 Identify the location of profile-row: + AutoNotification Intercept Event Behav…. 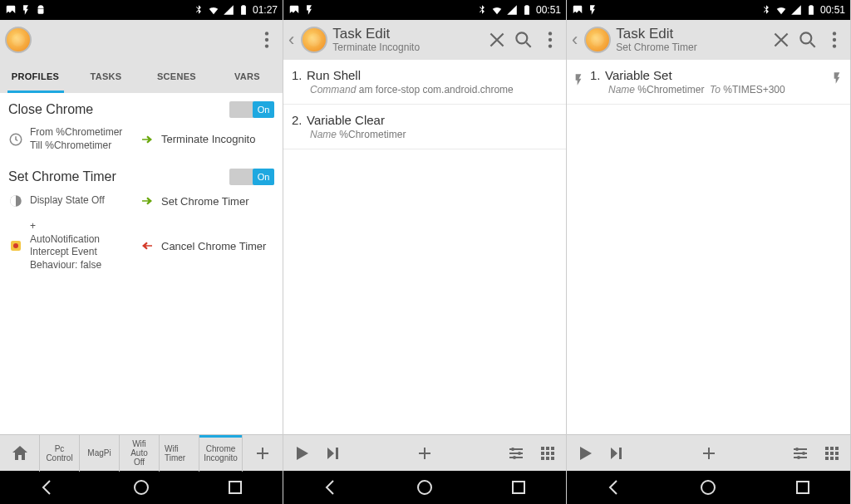
(141, 248).